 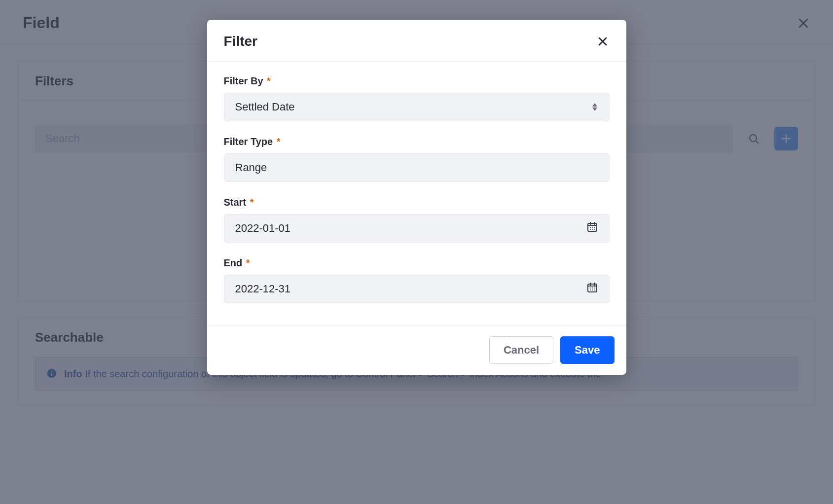 I want to click on filter-by-select: Settled Date, so click(x=417, y=107).